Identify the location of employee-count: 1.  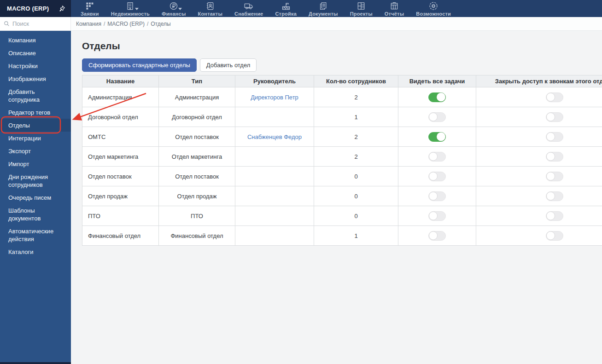
(357, 236).